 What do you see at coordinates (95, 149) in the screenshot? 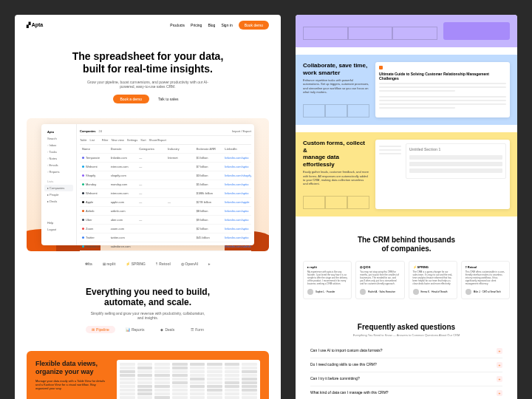
I see `column-header: Name` at bounding box center [95, 149].